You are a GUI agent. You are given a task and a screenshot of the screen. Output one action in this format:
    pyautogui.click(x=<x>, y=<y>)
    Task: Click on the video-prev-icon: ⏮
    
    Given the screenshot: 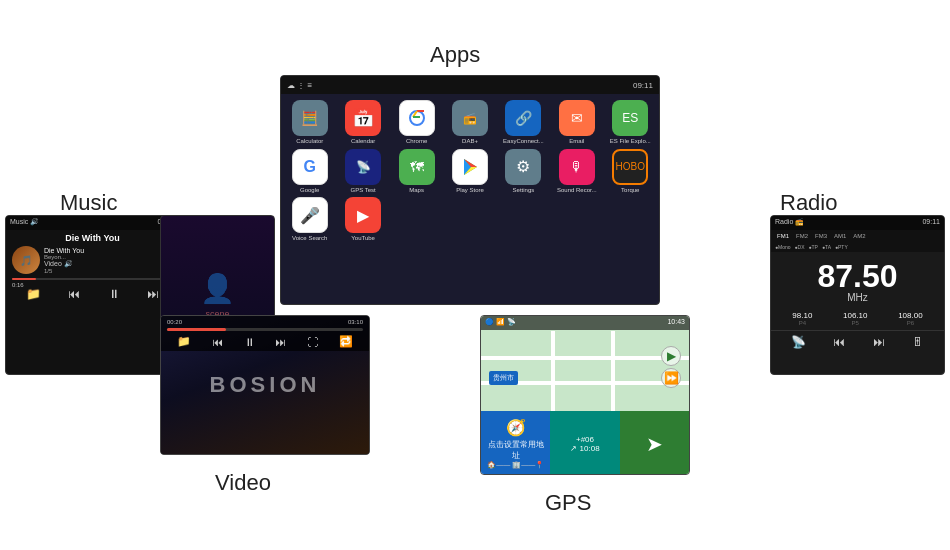 What is the action you would take?
    pyautogui.click(x=218, y=342)
    